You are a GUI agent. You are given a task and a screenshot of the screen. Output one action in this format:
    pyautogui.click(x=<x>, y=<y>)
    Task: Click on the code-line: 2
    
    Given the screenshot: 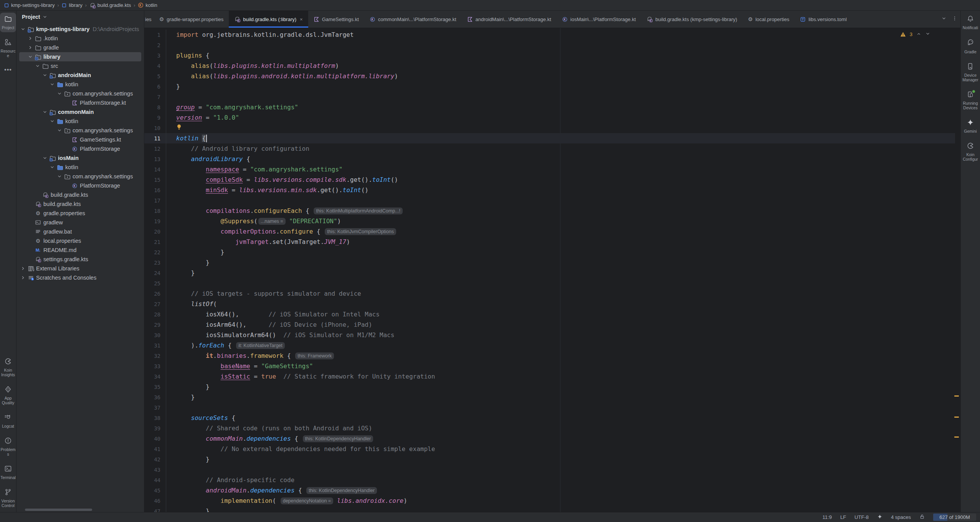 What is the action you would take?
    pyautogui.click(x=550, y=45)
    